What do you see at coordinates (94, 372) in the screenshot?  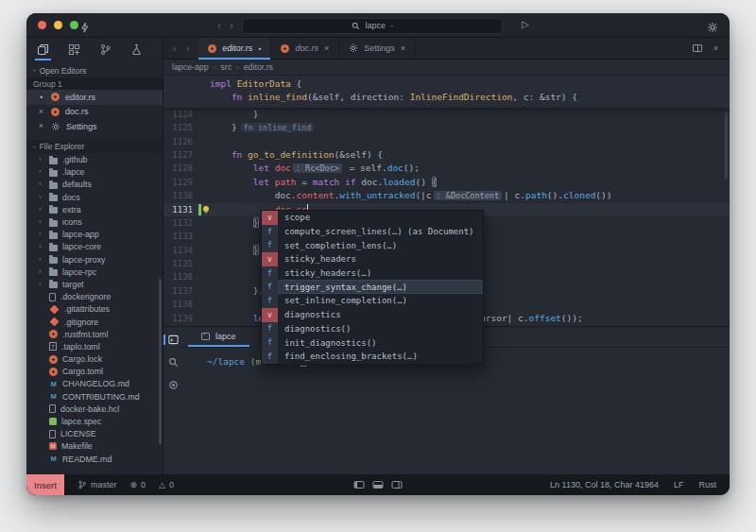 I see `file-row-Cargo.toml: Cargo.toml` at bounding box center [94, 372].